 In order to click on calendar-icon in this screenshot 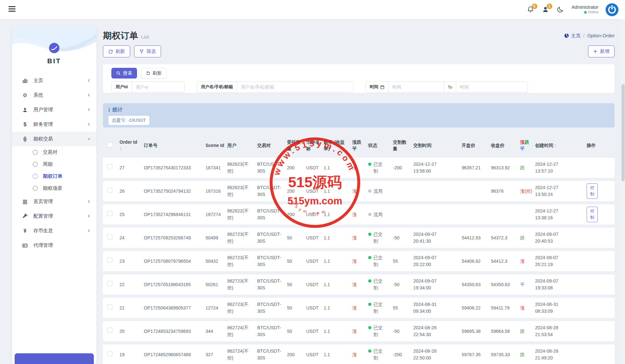, I will do `click(382, 87)`.